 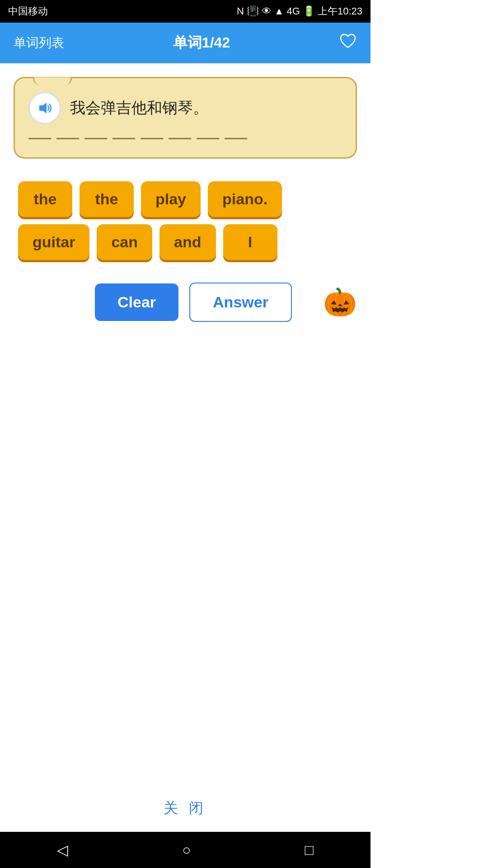 I want to click on status-bar: 中国移动 N 📳 👁 ▲ 4G 🔋 上午10:23, so click(x=185, y=11).